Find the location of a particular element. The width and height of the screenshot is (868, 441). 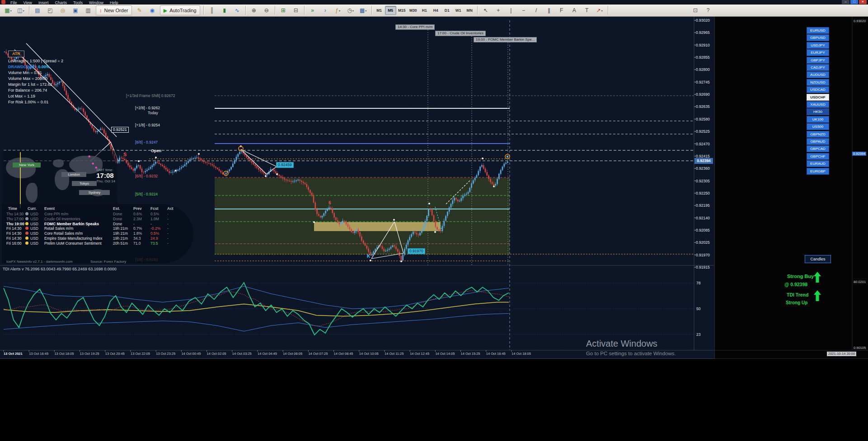

secondary-chart-area is located at coordinates (791, 188).